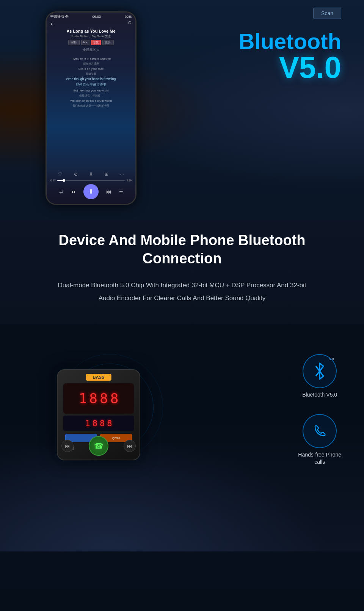 The height and width of the screenshot is (611, 364). Describe the element at coordinates (320, 371) in the screenshot. I see `bluetooth-icon-circle: 5.0` at that location.